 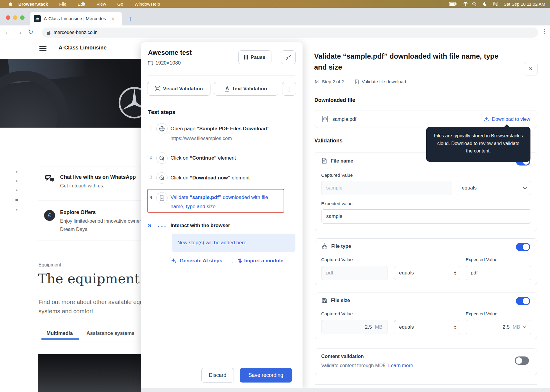 What do you see at coordinates (151, 128) in the screenshot?
I see `step-number: 1` at bounding box center [151, 128].